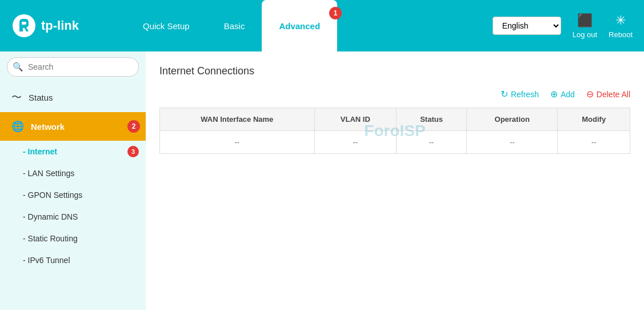 The image size is (644, 310). Describe the element at coordinates (395, 130) in the screenshot. I see `internet-connections-table: WAN Interface Name VLAN ID Status Operat…` at that location.